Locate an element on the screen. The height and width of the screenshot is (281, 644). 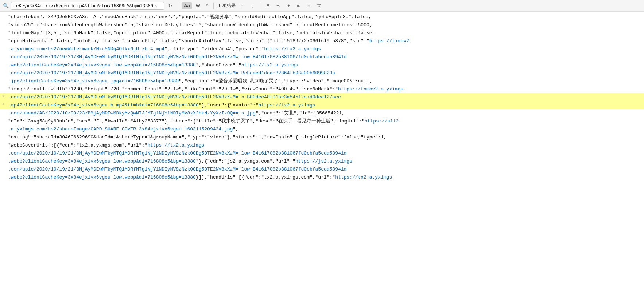
line-content-1: "shareToken":"X4PQJokRCXvAXsf_A","needAd… is located at coordinates (325, 17).